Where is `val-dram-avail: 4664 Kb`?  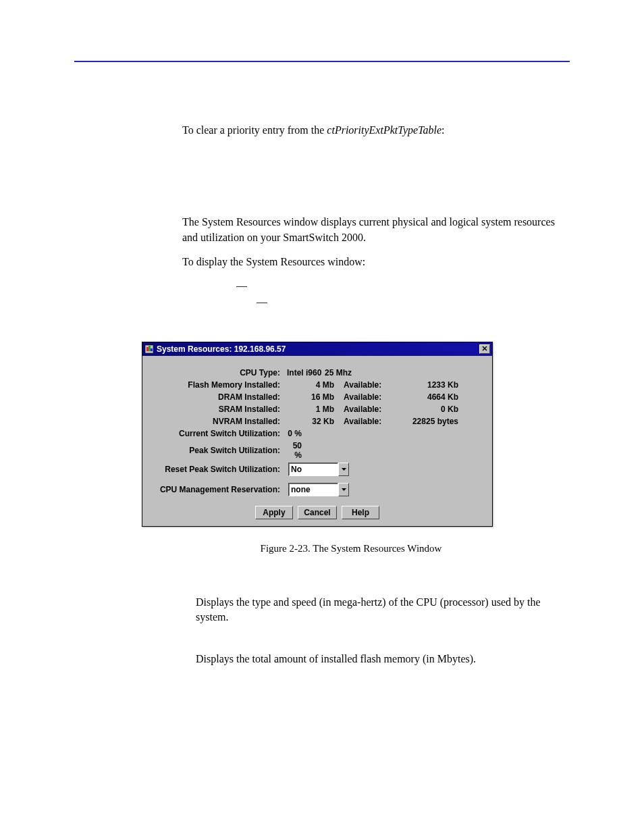
val-dram-avail: 4664 Kb is located at coordinates (428, 397).